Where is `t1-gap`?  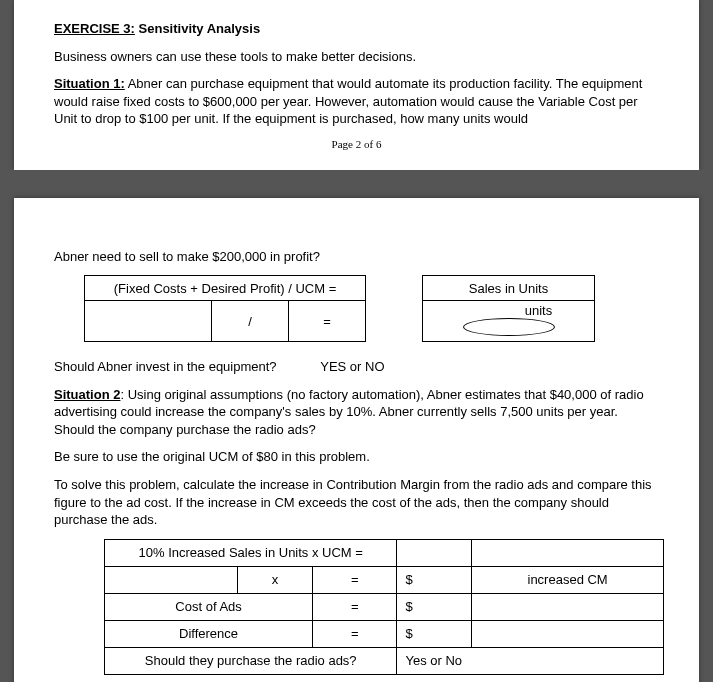 t1-gap is located at coordinates (394, 288).